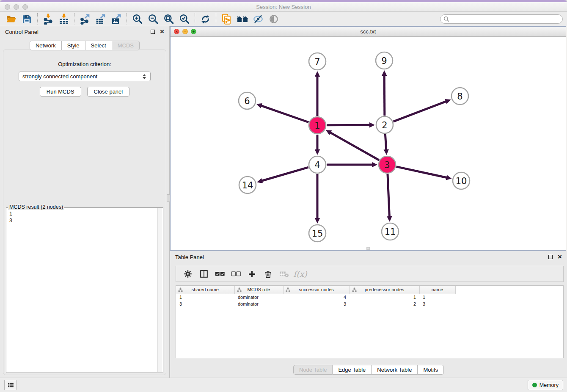 The image size is (567, 392). What do you see at coordinates (317, 233) in the screenshot?
I see `node-15: 15` at bounding box center [317, 233].